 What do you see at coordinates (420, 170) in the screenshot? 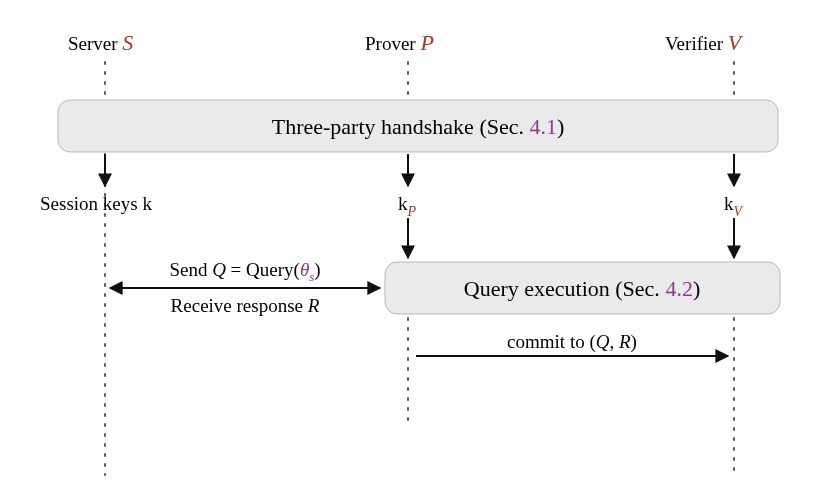
I see `handshake-out-arrows` at bounding box center [420, 170].